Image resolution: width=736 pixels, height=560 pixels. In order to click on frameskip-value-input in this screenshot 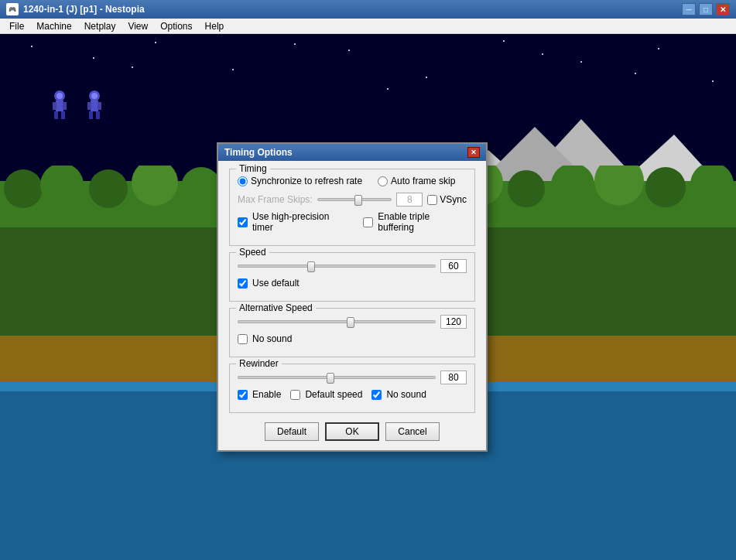, I will do `click(409, 200)`.